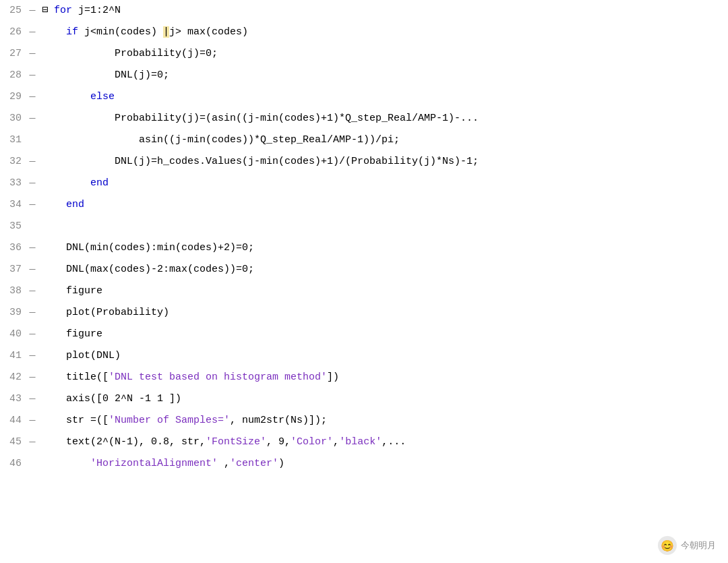 The width and height of the screenshot is (728, 563). I want to click on line-content: title(['DNL test based on histogram meth…, so click(384, 378).